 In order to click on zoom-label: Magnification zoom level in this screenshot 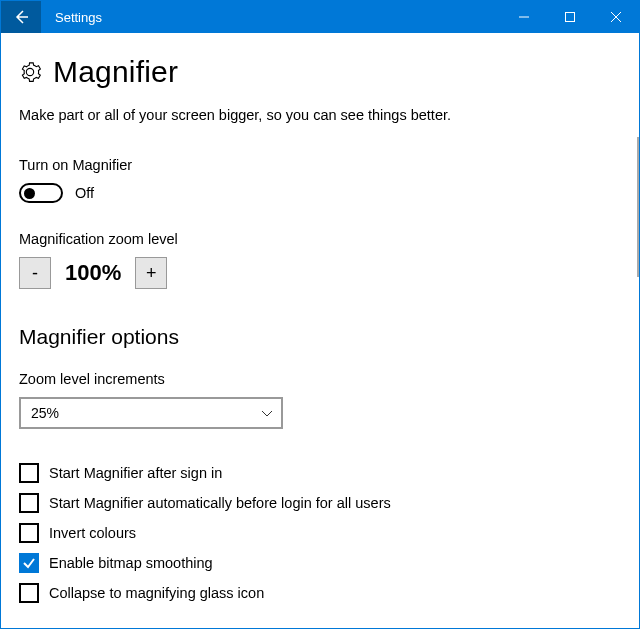, I will do `click(320, 239)`.